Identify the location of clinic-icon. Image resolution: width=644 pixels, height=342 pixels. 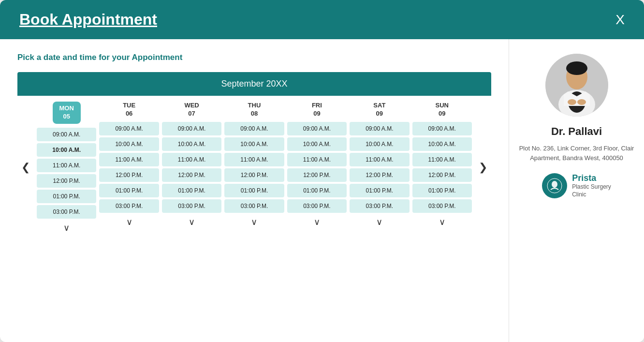
(555, 186).